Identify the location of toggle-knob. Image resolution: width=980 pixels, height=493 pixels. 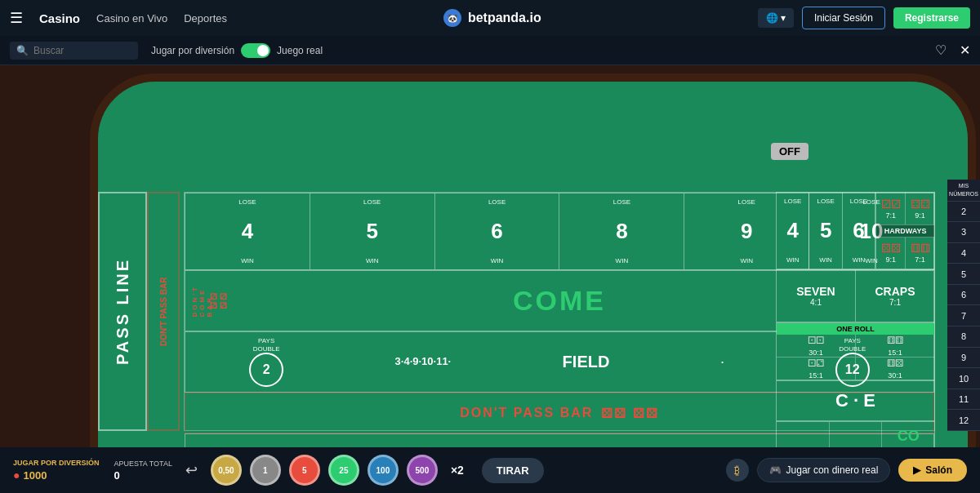
(263, 51).